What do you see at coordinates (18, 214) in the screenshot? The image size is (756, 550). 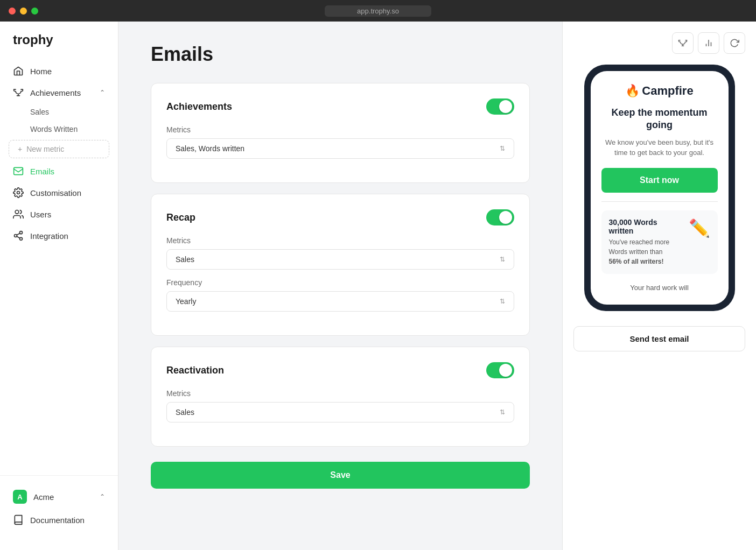 I see `users-icon` at bounding box center [18, 214].